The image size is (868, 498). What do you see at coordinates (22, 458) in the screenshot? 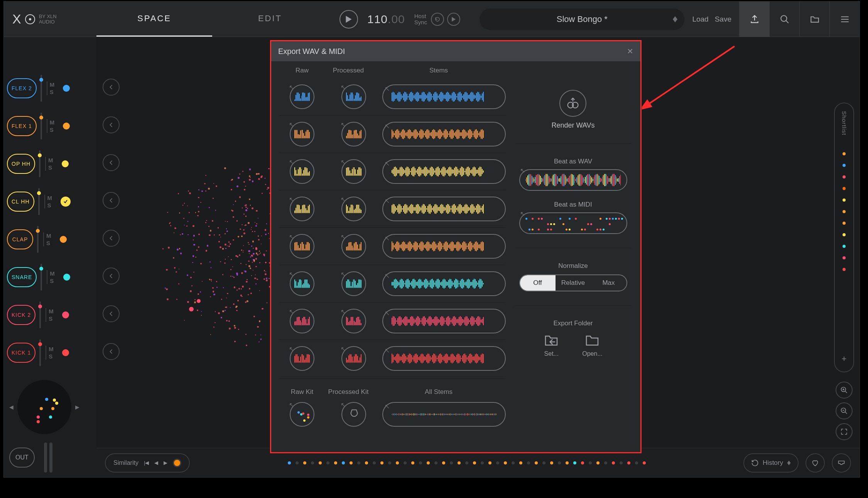
I see `out-button: OUT` at bounding box center [22, 458].